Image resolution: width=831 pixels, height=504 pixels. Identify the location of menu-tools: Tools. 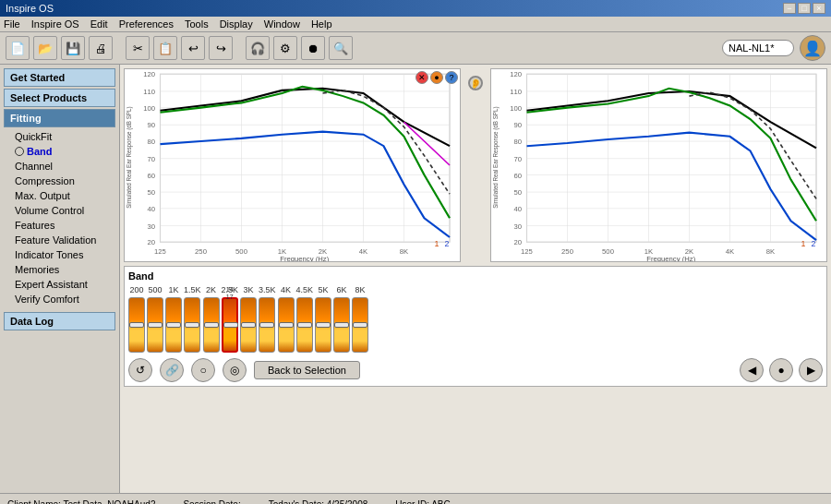
(197, 24).